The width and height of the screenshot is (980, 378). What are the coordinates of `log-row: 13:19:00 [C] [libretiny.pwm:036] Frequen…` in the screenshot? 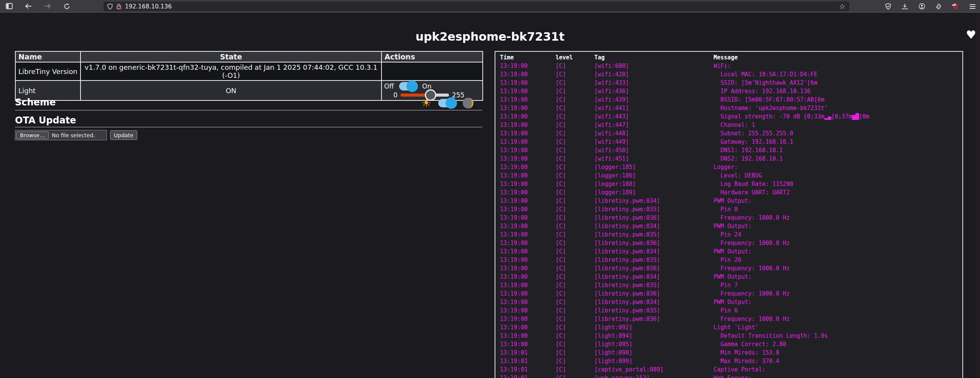 It's located at (729, 319).